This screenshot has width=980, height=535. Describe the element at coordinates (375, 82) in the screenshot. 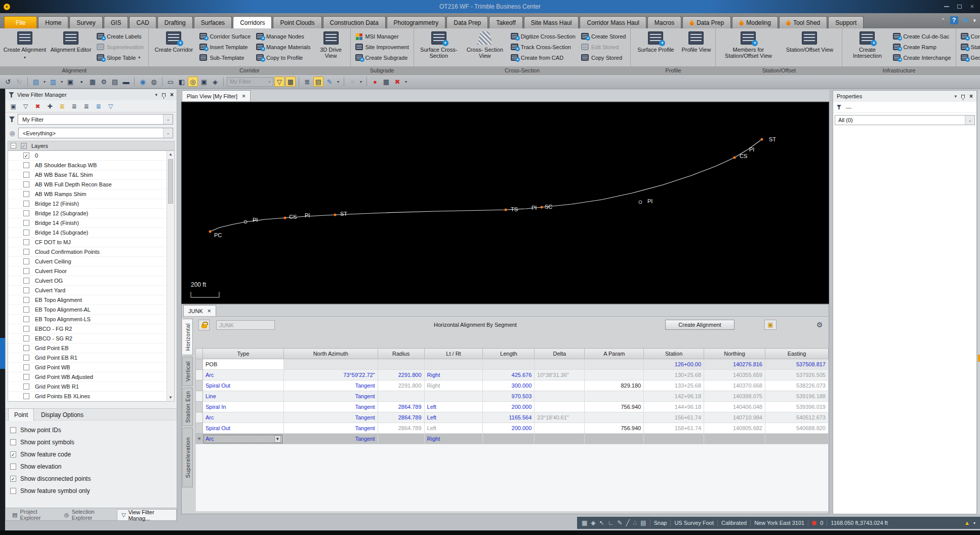

I see `record-icon: ●` at that location.